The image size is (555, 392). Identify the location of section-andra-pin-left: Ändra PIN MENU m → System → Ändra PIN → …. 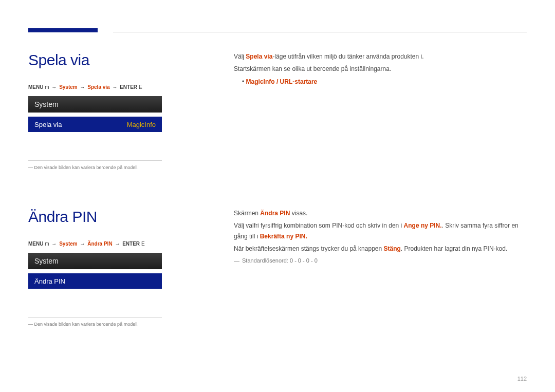
(118, 267).